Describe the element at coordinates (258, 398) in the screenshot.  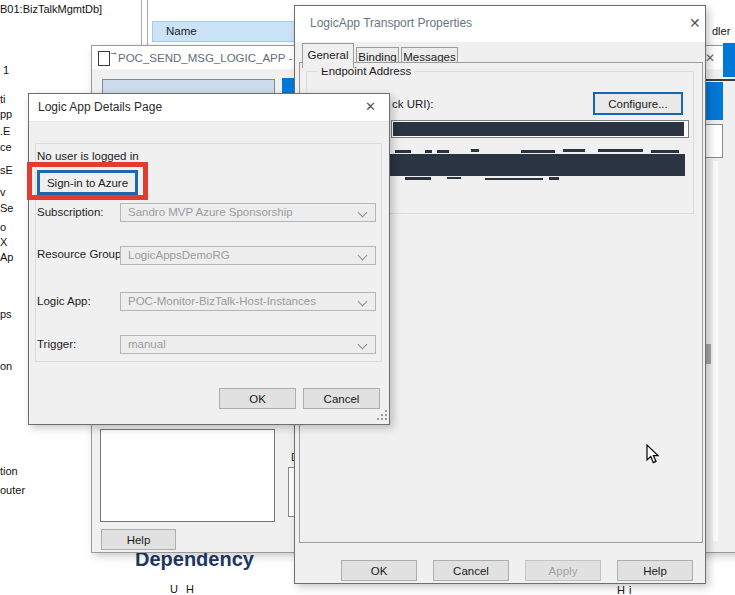
I see `details-ok-button: OK` at that location.